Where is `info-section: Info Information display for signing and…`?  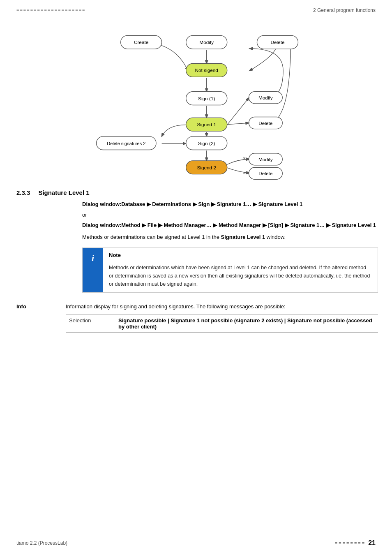
info-section: Info Information display for signing and… is located at coordinates (197, 318).